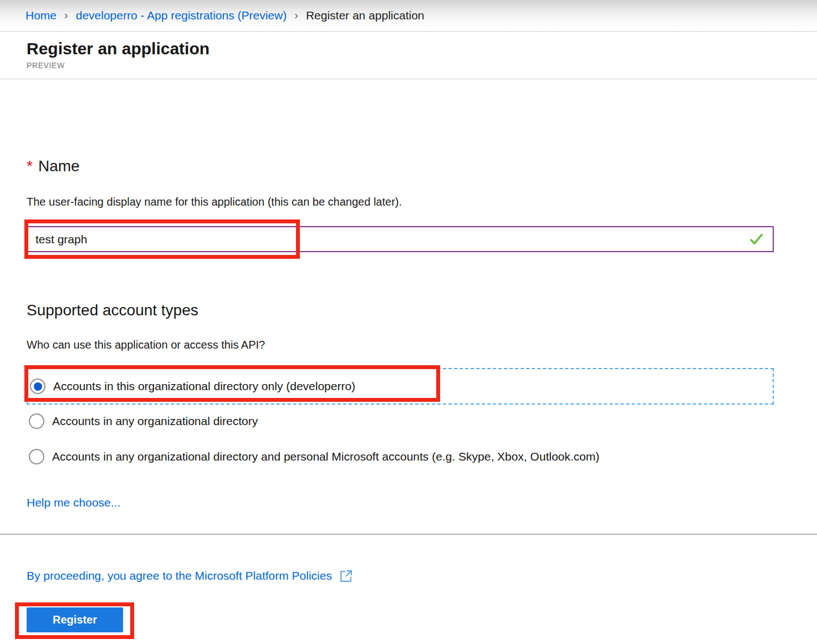  I want to click on name-section-heading: *Name, so click(400, 166).